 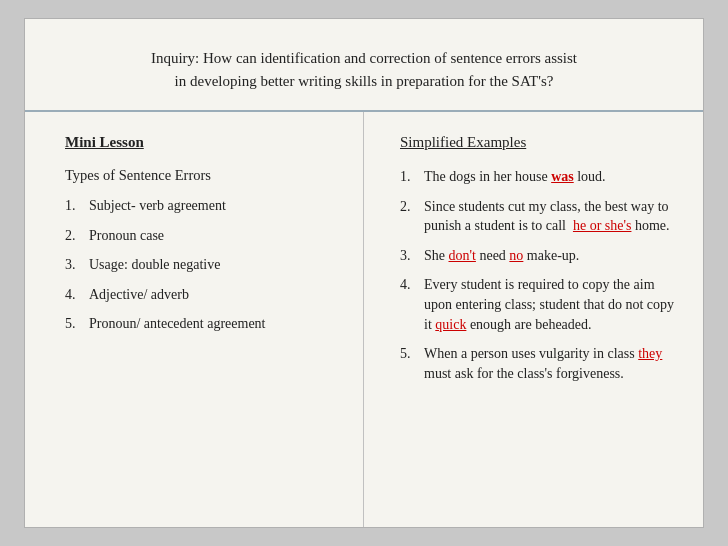 I want to click on error-word: they, so click(x=650, y=354).